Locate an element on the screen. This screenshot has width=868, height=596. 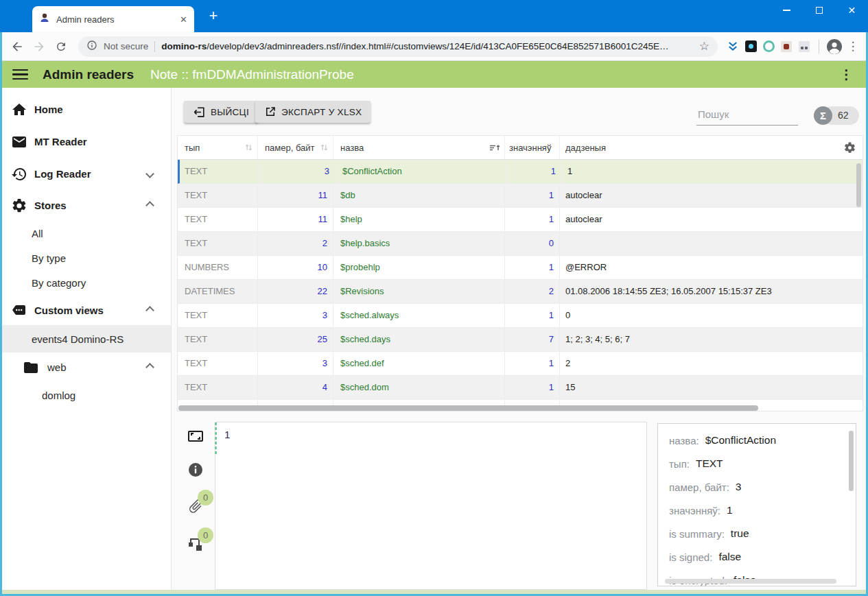
expand-field-button is located at coordinates (196, 436).